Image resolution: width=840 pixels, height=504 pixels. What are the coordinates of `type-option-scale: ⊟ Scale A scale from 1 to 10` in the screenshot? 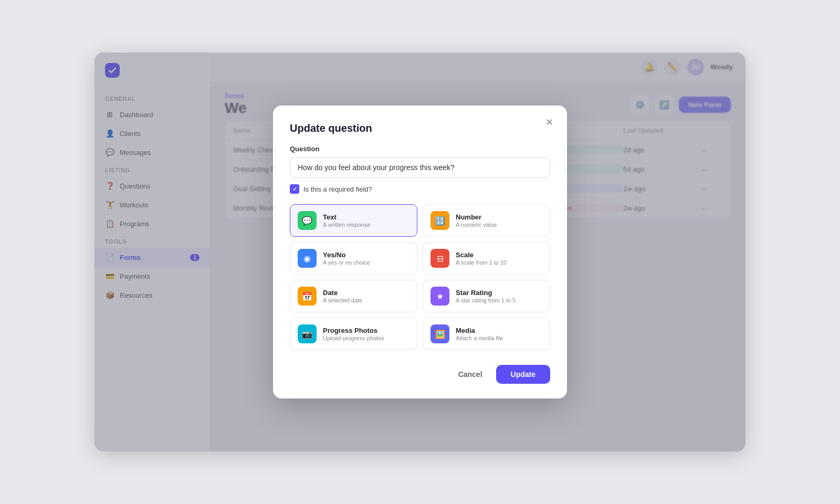 It's located at (486, 258).